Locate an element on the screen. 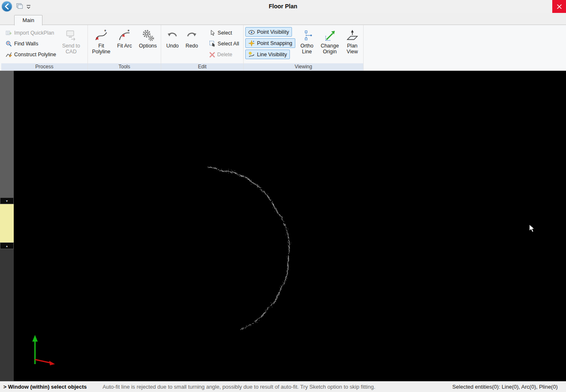 This screenshot has height=392, width=566. line-visibility-label: Line Visibility is located at coordinates (272, 55).